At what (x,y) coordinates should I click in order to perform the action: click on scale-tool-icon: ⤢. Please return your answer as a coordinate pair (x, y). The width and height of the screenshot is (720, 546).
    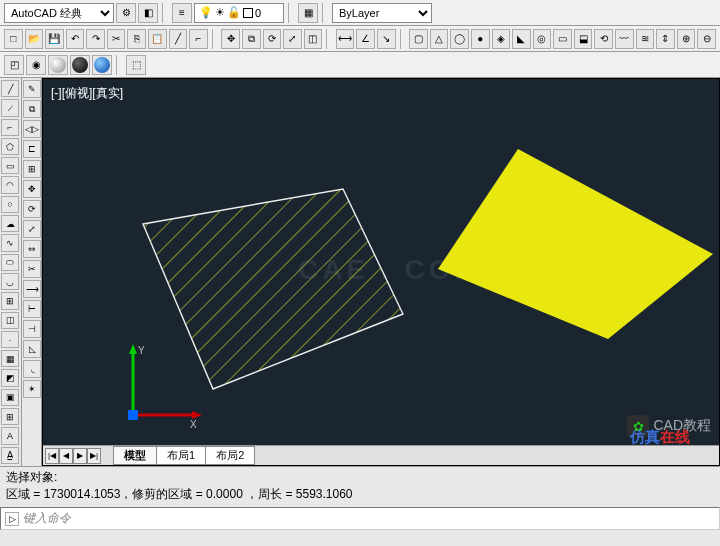
    Looking at the image, I should click on (32, 229).